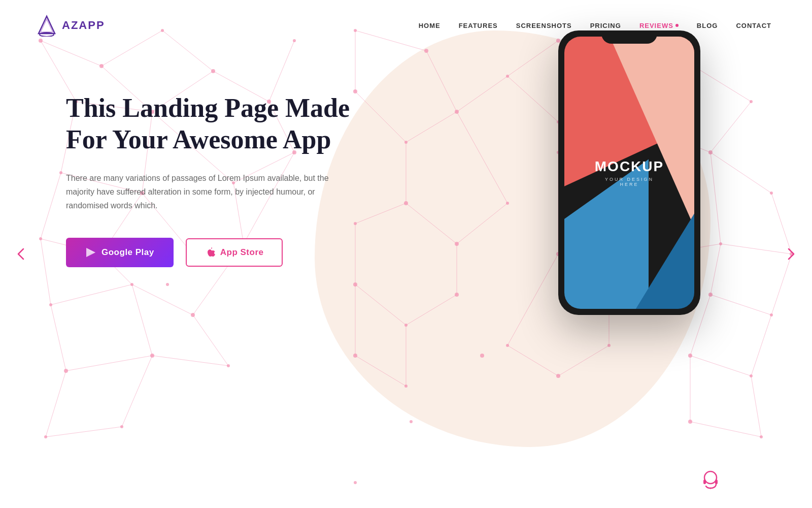  What do you see at coordinates (128, 252) in the screenshot?
I see `google-play-label: Google Play` at bounding box center [128, 252].